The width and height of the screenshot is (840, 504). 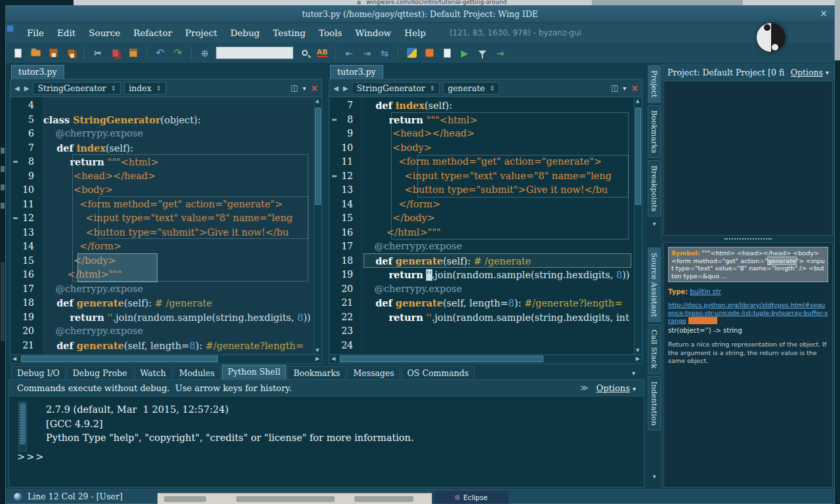 I want to click on line-number-gutter: 78910111213141516171819202122232425, so click(x=346, y=226).